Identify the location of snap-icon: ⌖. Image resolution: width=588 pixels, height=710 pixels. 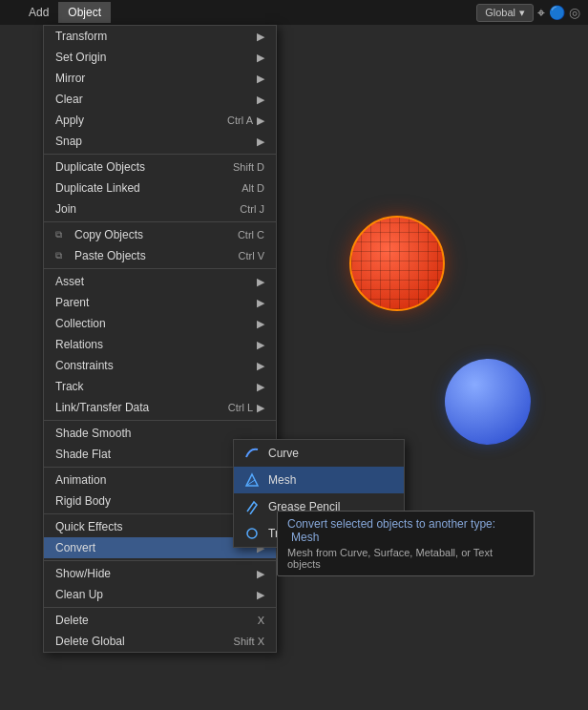
(541, 13).